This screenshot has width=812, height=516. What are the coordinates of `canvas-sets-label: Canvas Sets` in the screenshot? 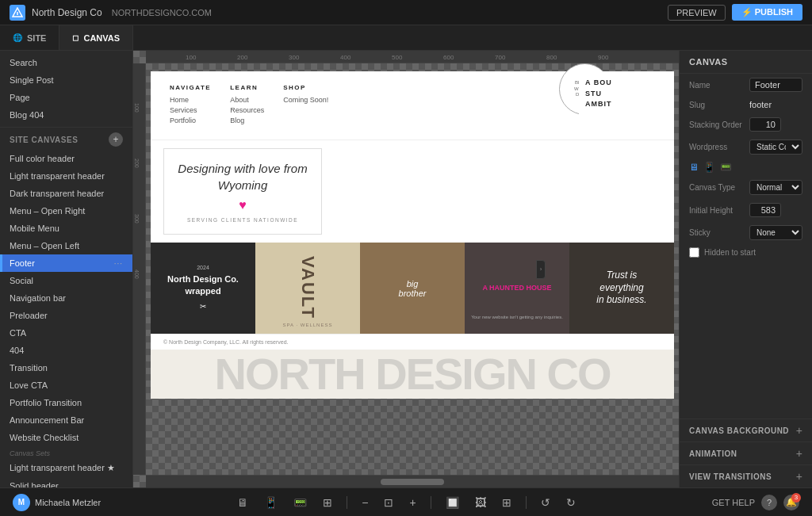 It's located at (67, 453).